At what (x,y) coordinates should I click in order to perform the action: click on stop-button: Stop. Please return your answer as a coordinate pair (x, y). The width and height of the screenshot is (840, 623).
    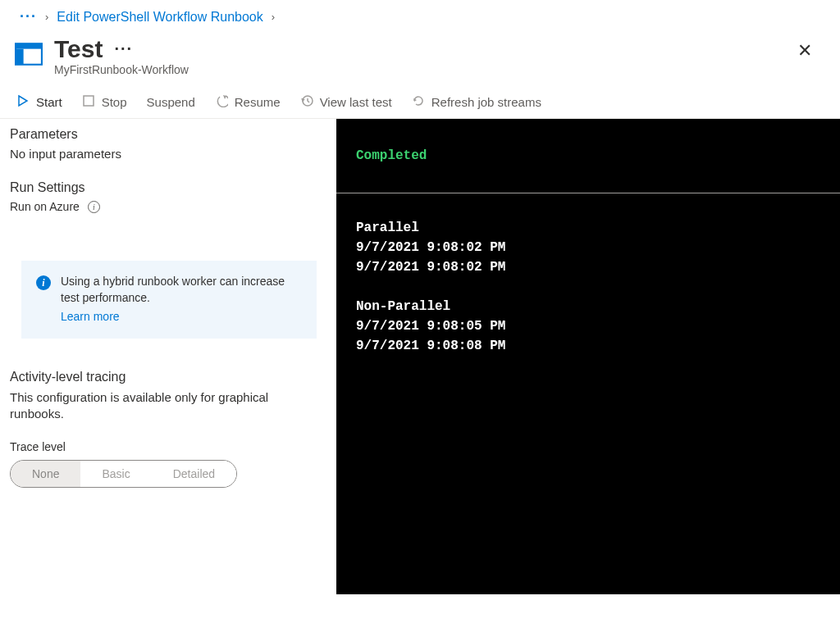
    Looking at the image, I should click on (105, 102).